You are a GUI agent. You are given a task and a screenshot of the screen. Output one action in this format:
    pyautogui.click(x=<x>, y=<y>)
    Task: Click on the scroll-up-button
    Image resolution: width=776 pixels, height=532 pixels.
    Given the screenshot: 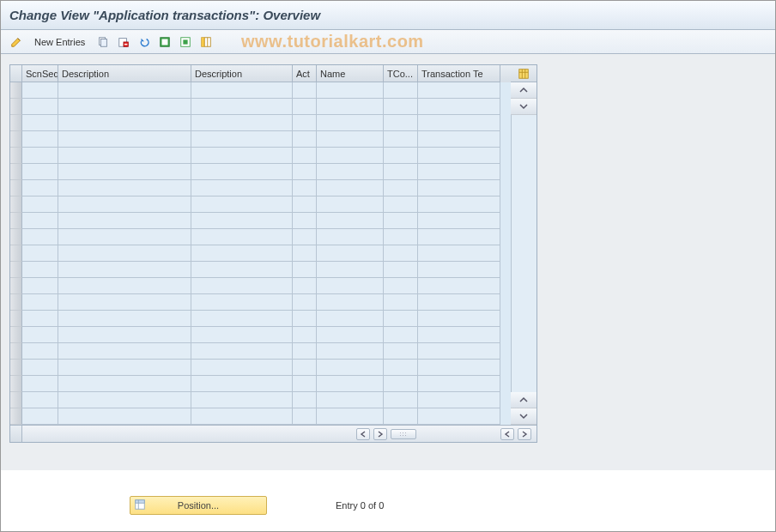 What is the action you would take?
    pyautogui.click(x=524, y=91)
    